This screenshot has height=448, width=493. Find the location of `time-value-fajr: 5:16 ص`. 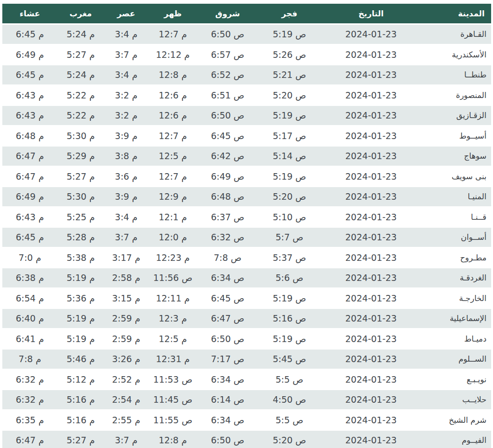

time-value-fajr: 5:16 ص is located at coordinates (290, 318).